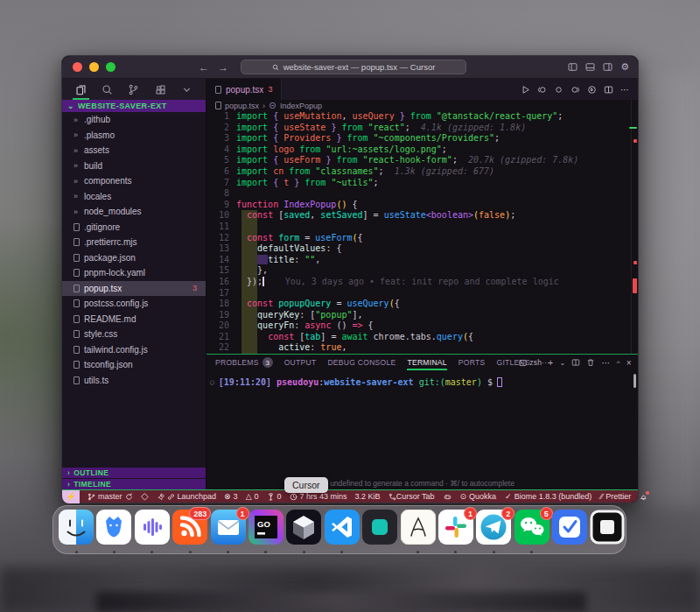 The height and width of the screenshot is (612, 700). Describe the element at coordinates (301, 106) in the screenshot. I see `breadcrumb-symbol: IndexPopup` at that location.